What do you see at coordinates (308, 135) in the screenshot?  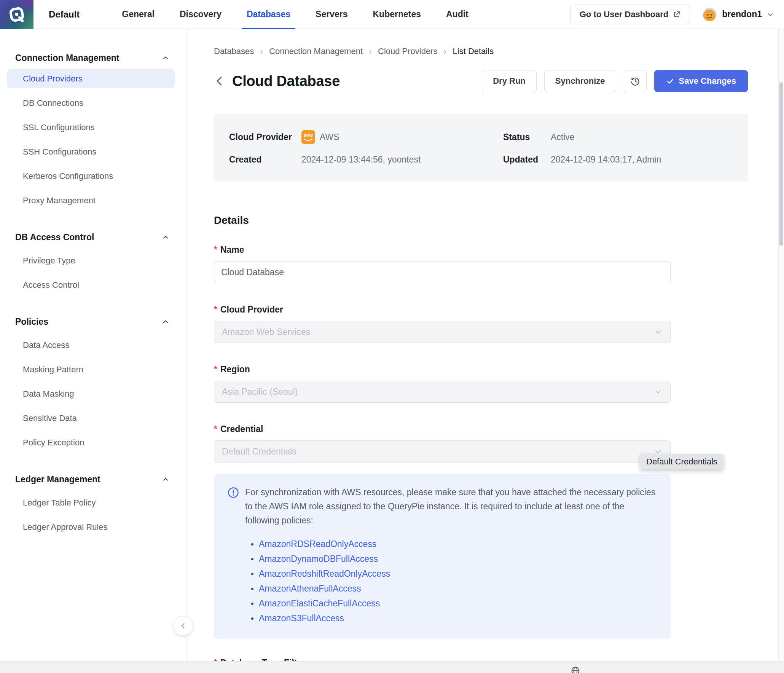 I see `svg-text: aws` at bounding box center [308, 135].